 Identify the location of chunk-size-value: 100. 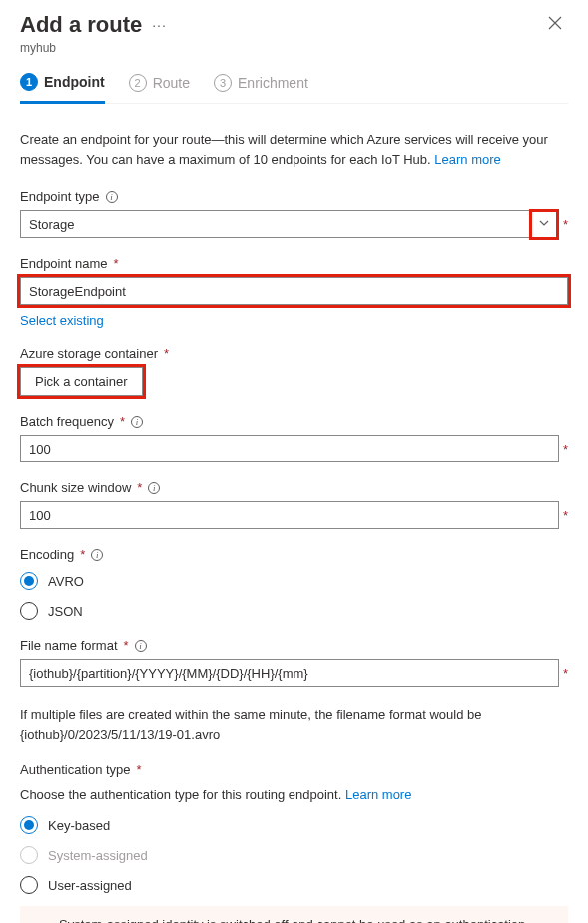
(290, 515).